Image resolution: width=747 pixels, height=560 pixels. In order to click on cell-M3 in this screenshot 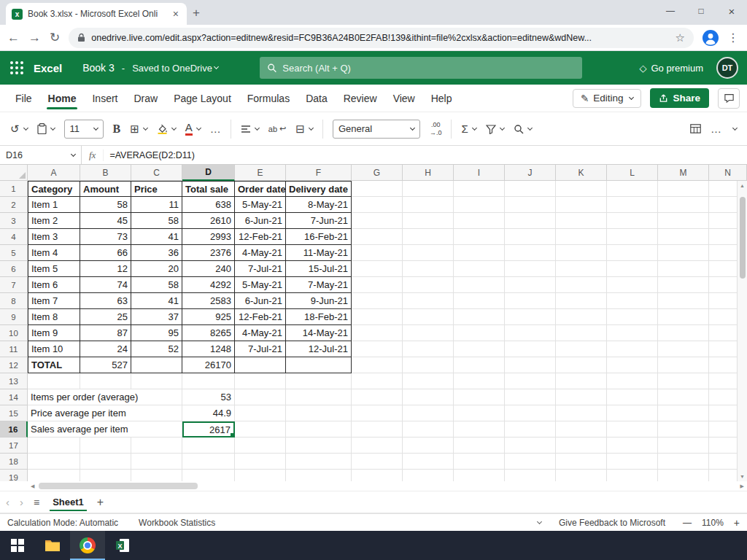, I will do `click(684, 221)`.